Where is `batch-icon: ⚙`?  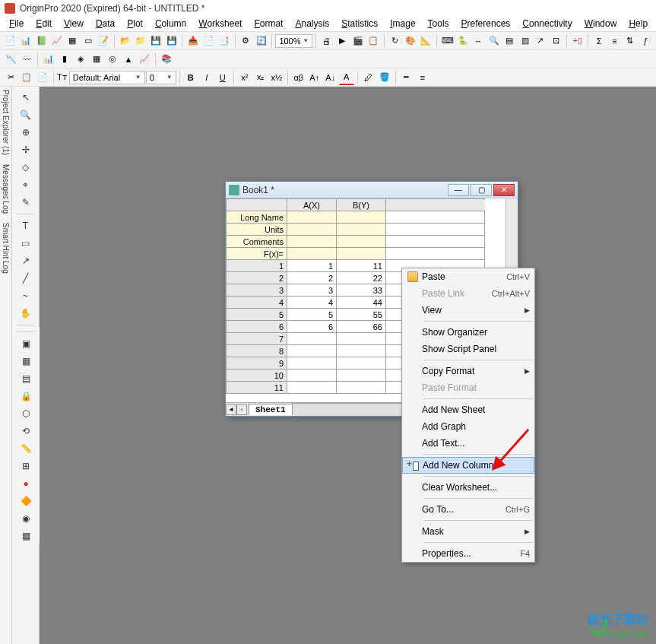 batch-icon: ⚙ is located at coordinates (246, 41).